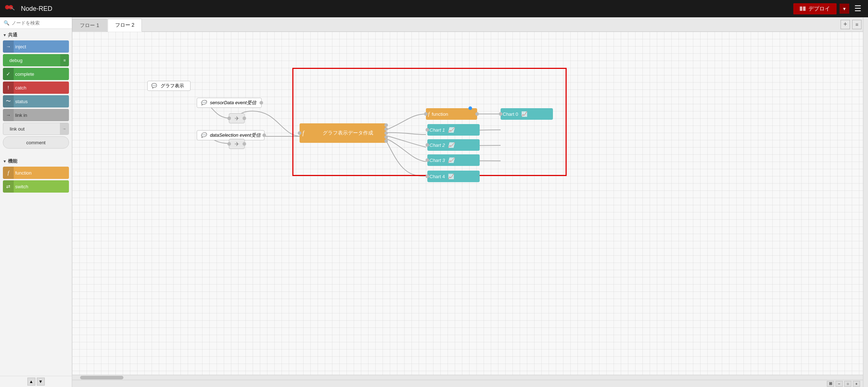  I want to click on comment-node-graph: 💬 グラフ表示, so click(169, 86).